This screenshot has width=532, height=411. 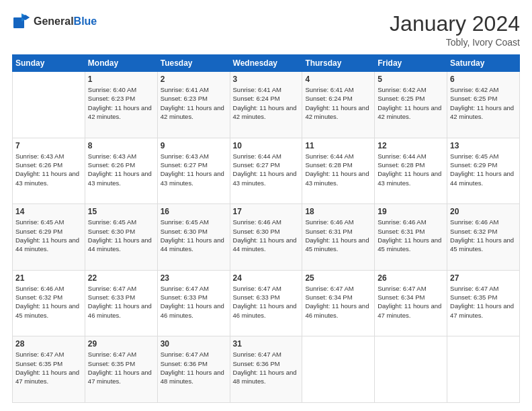 What do you see at coordinates (266, 344) in the screenshot?
I see `day-number: 31` at bounding box center [266, 344].